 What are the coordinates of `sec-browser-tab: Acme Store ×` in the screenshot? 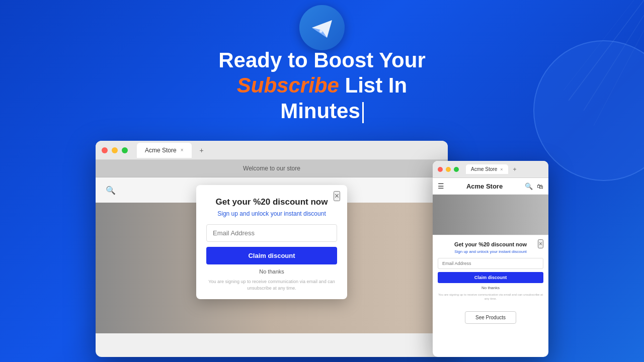 It's located at (487, 169).